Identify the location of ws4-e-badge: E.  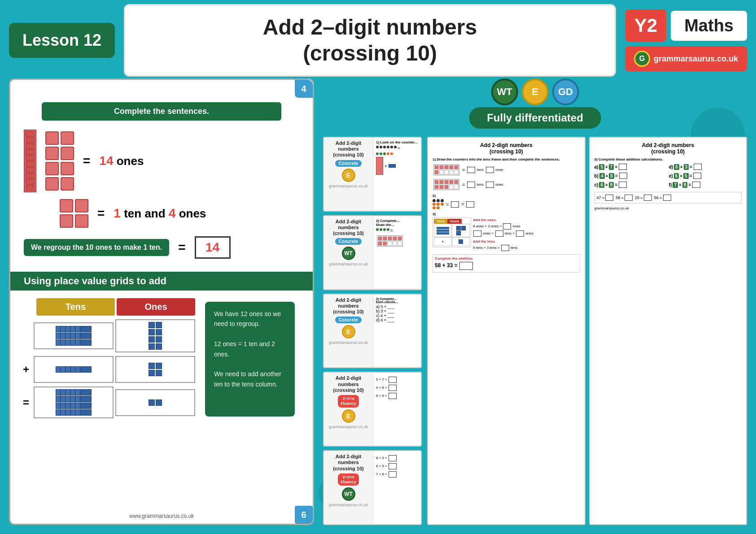
(349, 416).